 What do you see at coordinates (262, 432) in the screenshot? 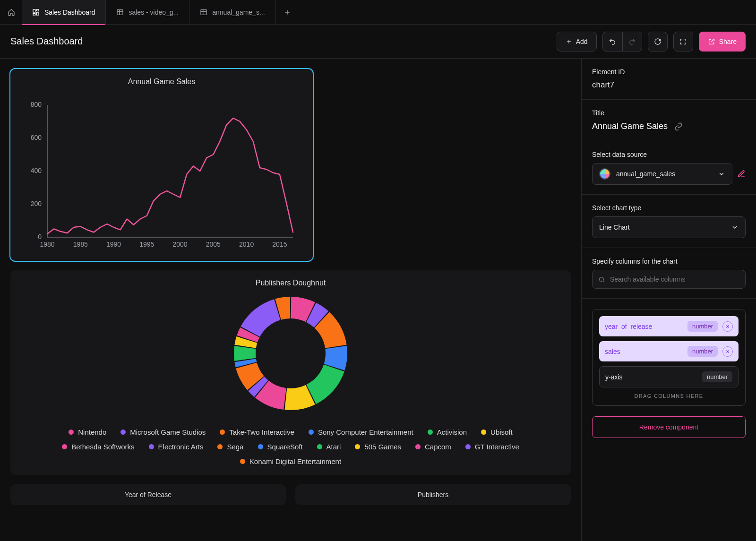
I see `legend-label: Take-Two Interactive` at bounding box center [262, 432].